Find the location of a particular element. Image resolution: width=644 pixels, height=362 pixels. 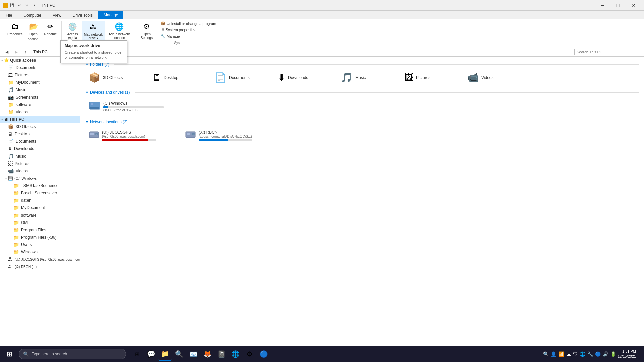

network-icon: 📶 is located at coordinates (561, 354).